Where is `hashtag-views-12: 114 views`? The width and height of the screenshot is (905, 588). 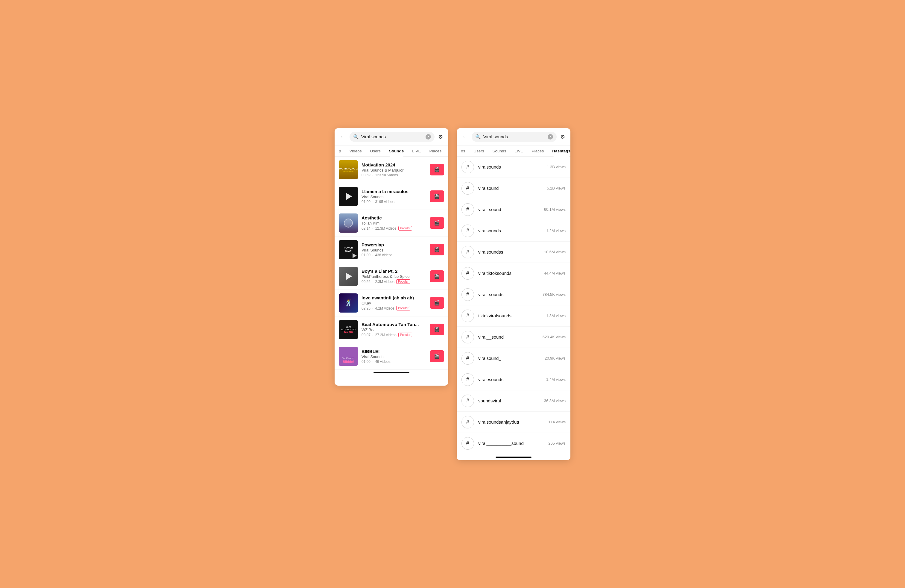
hashtag-views-12: 114 views is located at coordinates (557, 422).